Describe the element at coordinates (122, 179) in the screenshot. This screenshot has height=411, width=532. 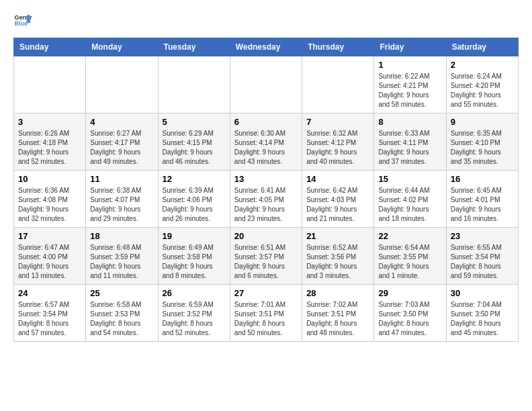
I see `day-number: 11` at that location.